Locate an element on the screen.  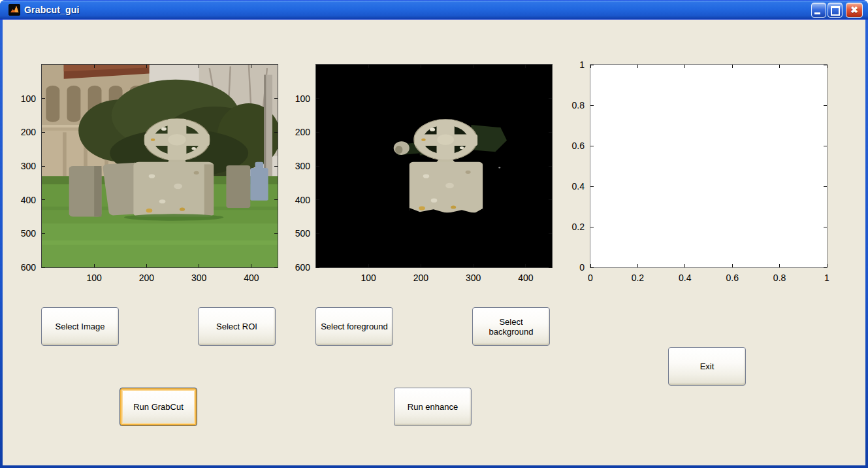
x-tick-label: 0.2 is located at coordinates (637, 278).